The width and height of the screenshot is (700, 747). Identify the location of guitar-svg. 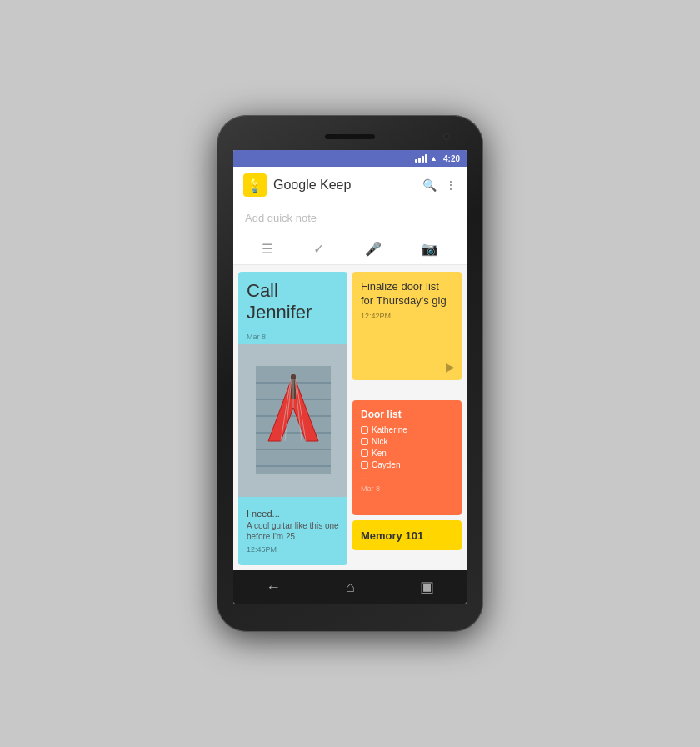
(293, 420).